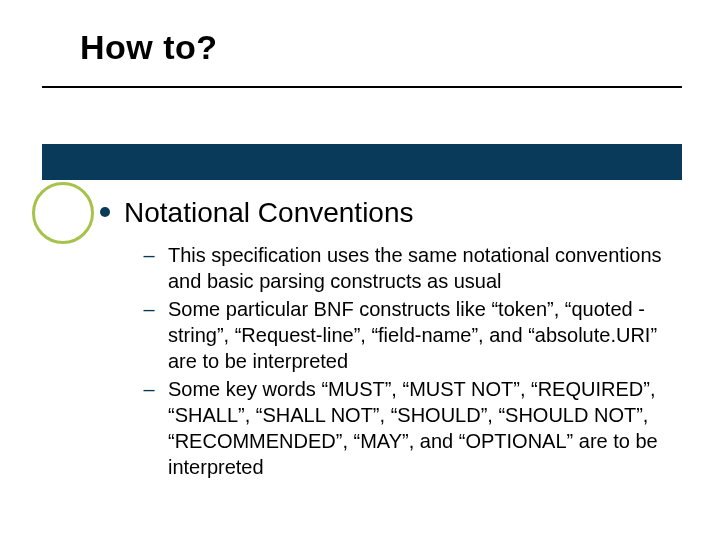 Image resolution: width=720 pixels, height=540 pixels. What do you see at coordinates (429, 335) in the screenshot?
I see `list-item-text: Some particular BNF constructs like “tok…` at bounding box center [429, 335].